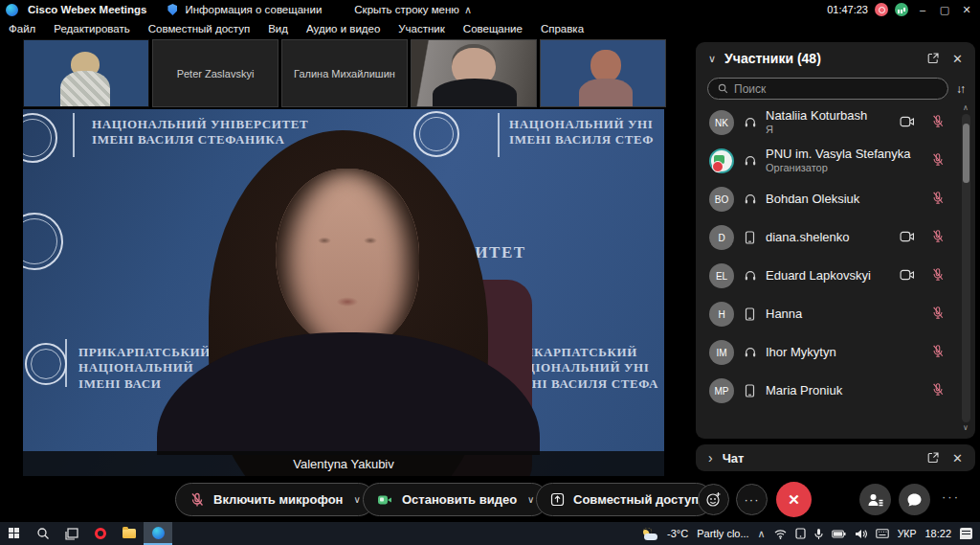 The width and height of the screenshot is (980, 545). Describe the element at coordinates (945, 10) in the screenshot. I see `maximize-button: ▢` at that location.